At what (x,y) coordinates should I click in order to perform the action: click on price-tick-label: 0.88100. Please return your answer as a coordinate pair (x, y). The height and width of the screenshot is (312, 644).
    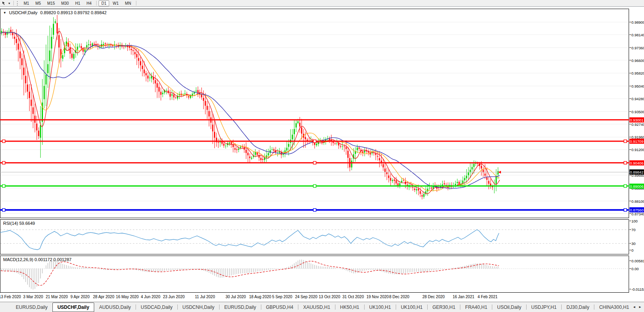
    Looking at the image, I should click on (638, 201).